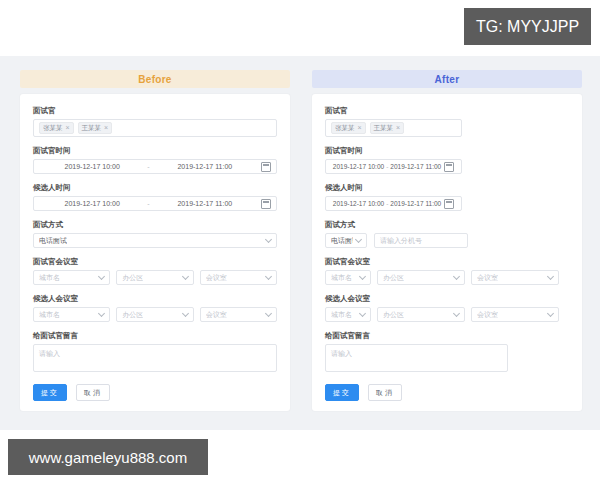 The width and height of the screenshot is (600, 480). Describe the element at coordinates (388, 128) in the screenshot. I see `interviewer-tag: 王某某 ×` at that location.